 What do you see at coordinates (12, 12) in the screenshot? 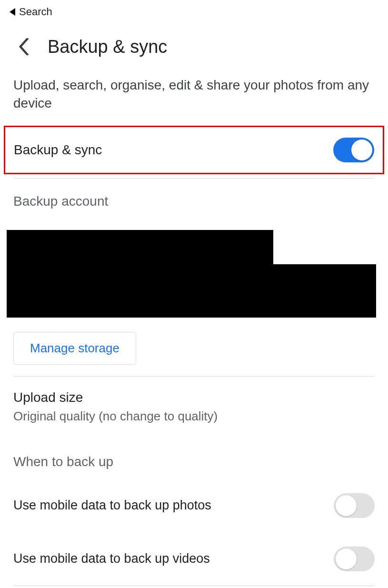
I see `back-triangle-icon` at bounding box center [12, 12].